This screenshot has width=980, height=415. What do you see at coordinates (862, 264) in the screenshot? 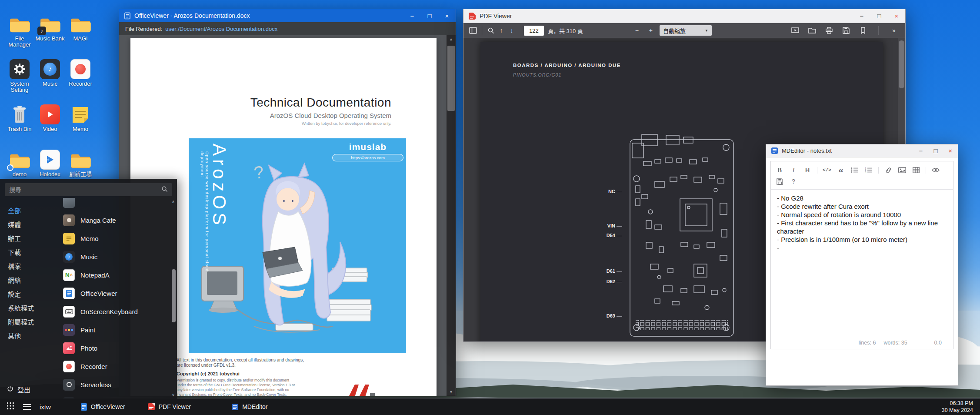
I see `editor-textarea: - No G28 - Gcode rewrite after Cura exor…` at bounding box center [862, 264].